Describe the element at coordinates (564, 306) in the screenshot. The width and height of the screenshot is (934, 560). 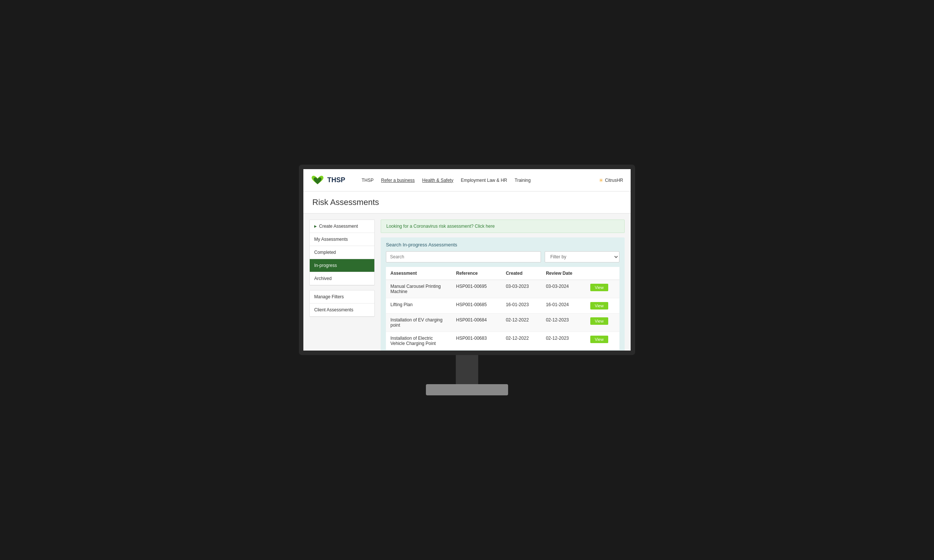
I see `cell-review-date: 16-01-2024` at that location.